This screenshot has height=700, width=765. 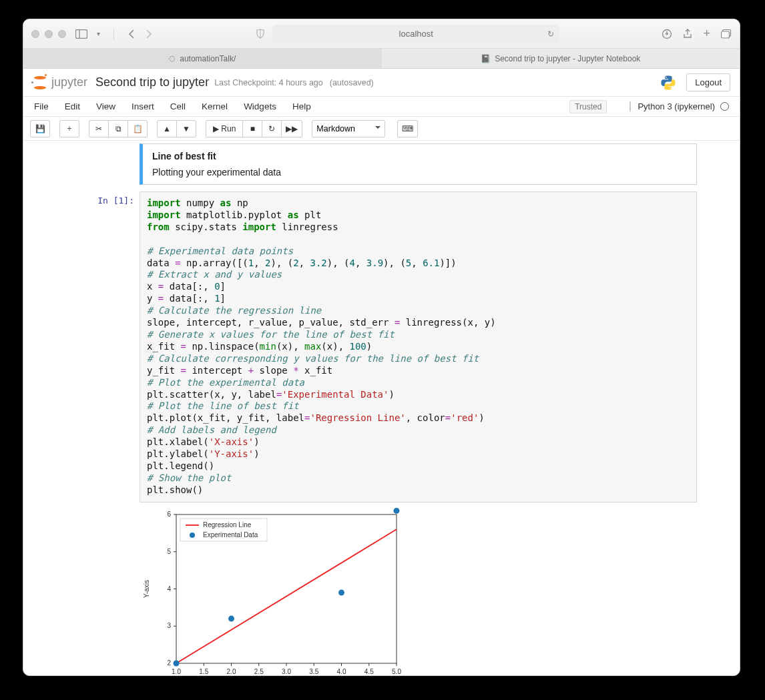 What do you see at coordinates (342, 671) in the screenshot?
I see `svg-text: 4.0` at bounding box center [342, 671].